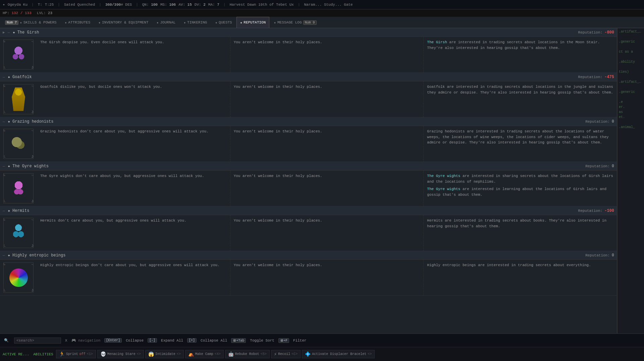 This screenshot has height=361, width=644. I want to click on faction-entropic-desc: Highly entropic beings don't care about …, so click(133, 278).